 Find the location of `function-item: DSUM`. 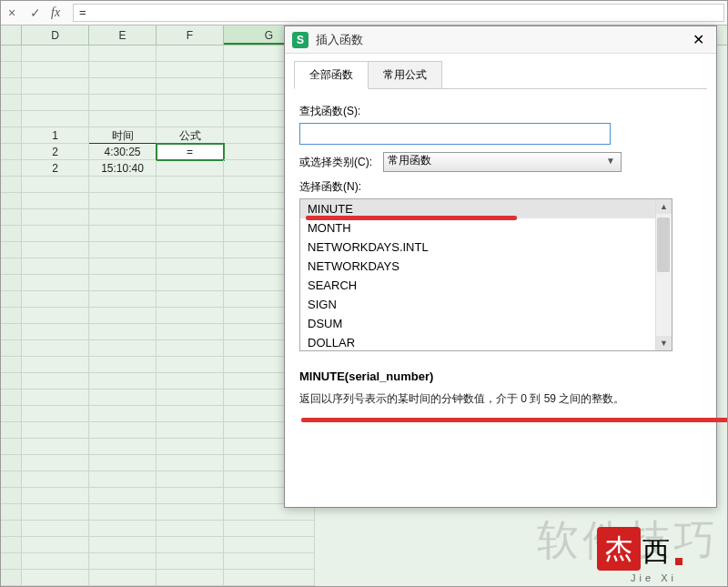

function-item: DSUM is located at coordinates (478, 324).